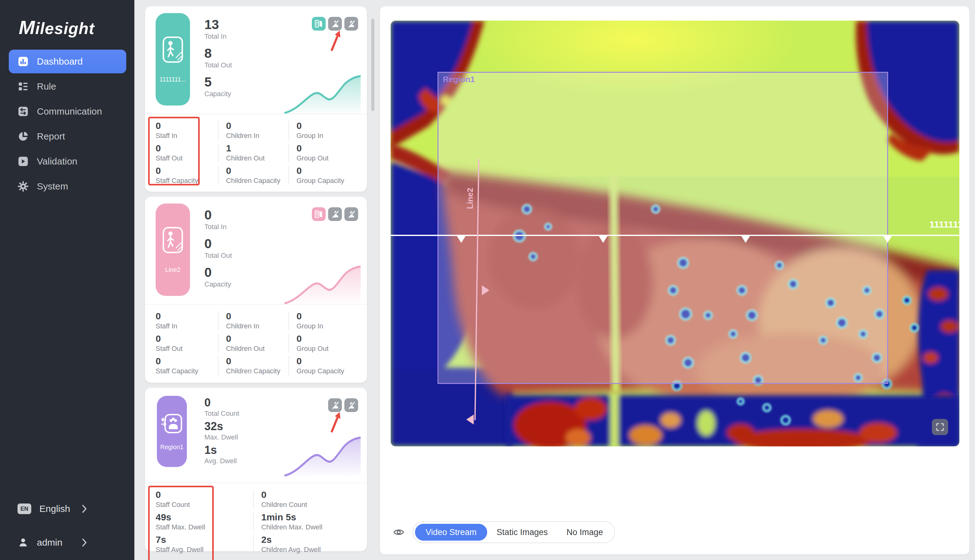 The width and height of the screenshot is (975, 560). I want to click on metric-value: 32s, so click(222, 426).